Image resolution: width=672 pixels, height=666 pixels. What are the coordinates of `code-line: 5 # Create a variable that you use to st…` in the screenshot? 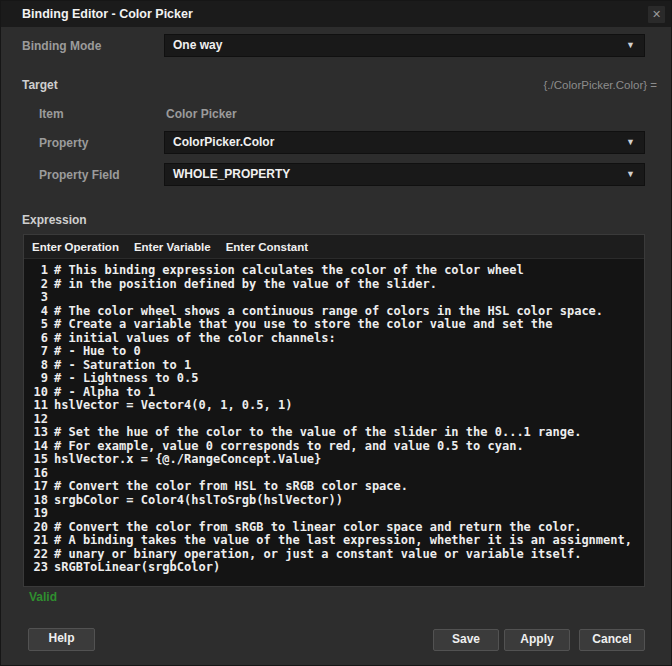 It's located at (334, 325).